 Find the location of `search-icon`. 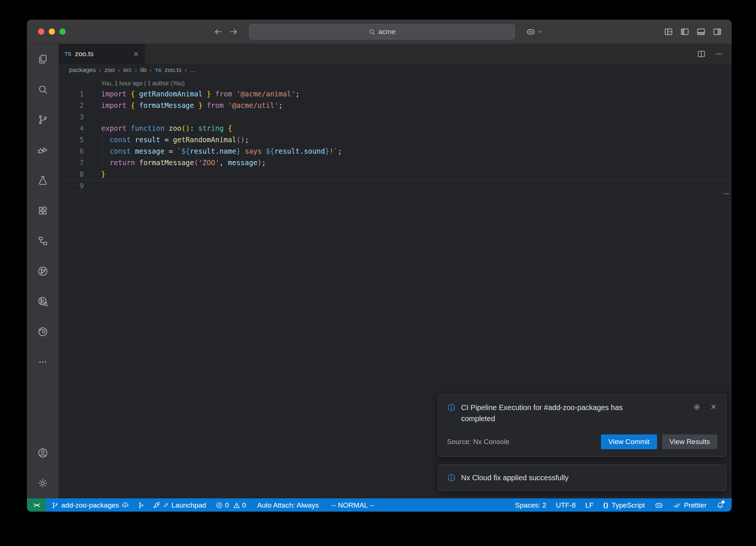

search-icon is located at coordinates (43, 89).